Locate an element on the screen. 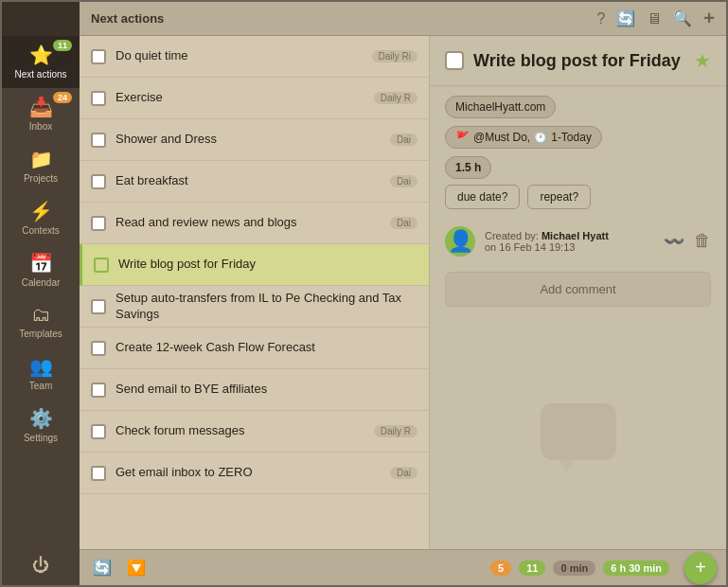 The width and height of the screenshot is (728, 587). task-item: Do quiet time Daily Ri is located at coordinates (254, 57).